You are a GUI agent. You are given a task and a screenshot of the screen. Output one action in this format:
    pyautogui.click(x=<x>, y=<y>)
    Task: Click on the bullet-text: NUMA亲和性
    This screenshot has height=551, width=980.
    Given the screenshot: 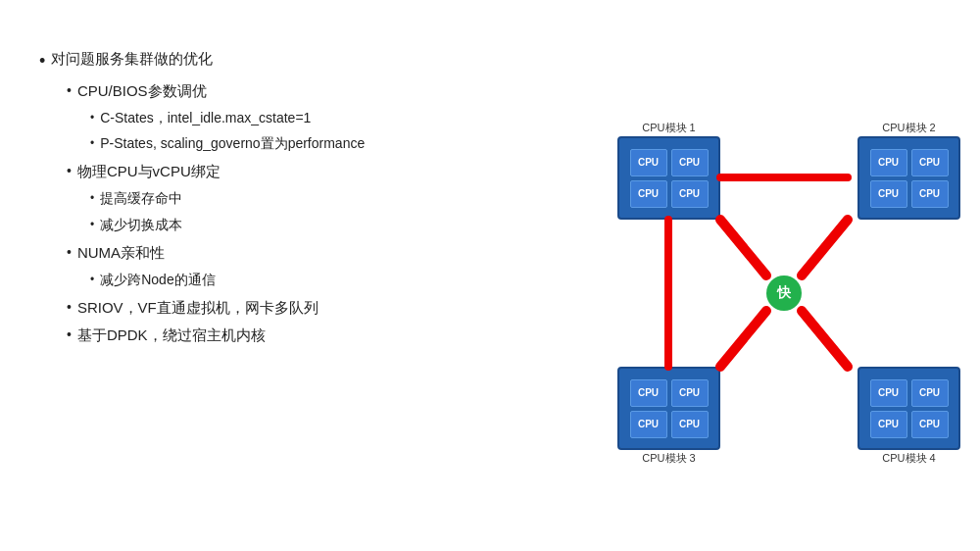 What is the action you would take?
    pyautogui.click(x=122, y=253)
    